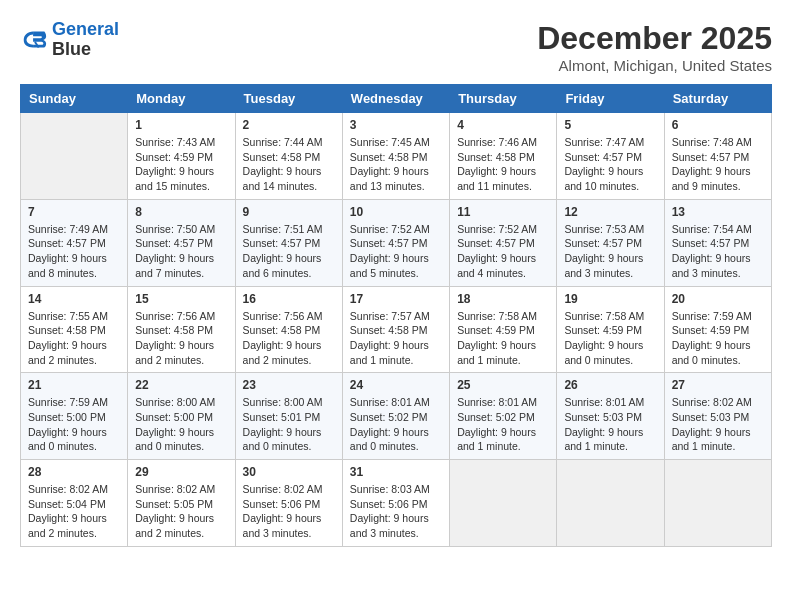  I want to click on day-number: 8, so click(181, 212).